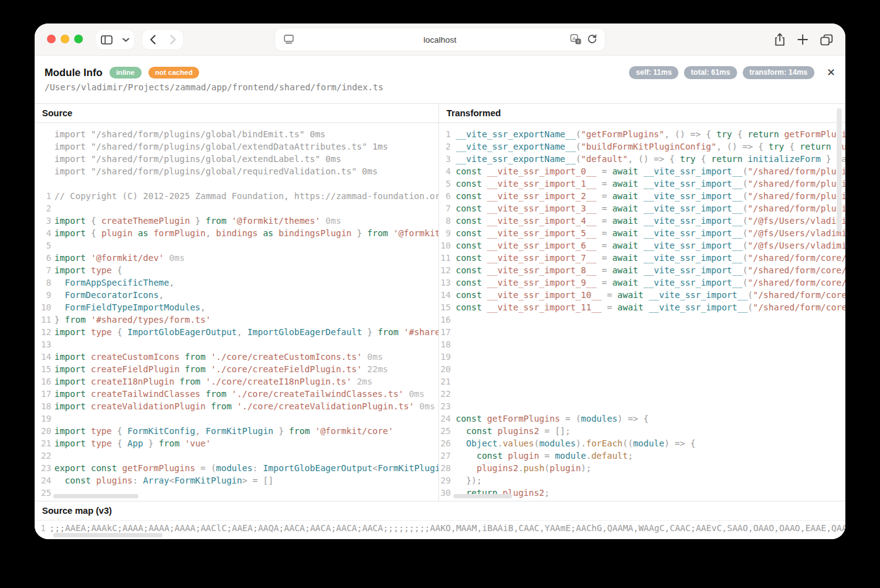 The height and width of the screenshot is (588, 880). What do you see at coordinates (65, 39) in the screenshot?
I see `minimize-window-button` at bounding box center [65, 39].